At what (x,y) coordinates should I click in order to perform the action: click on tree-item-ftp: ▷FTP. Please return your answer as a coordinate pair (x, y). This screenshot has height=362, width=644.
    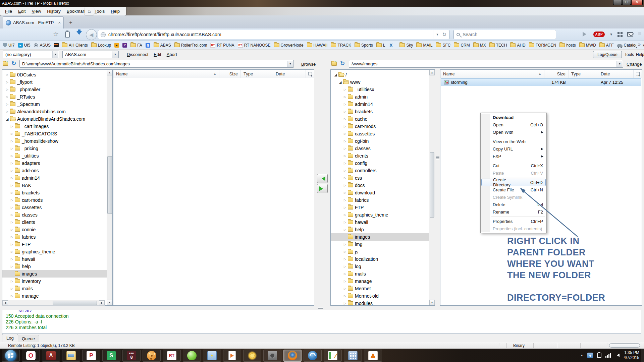
    Looking at the image, I should click on (383, 207).